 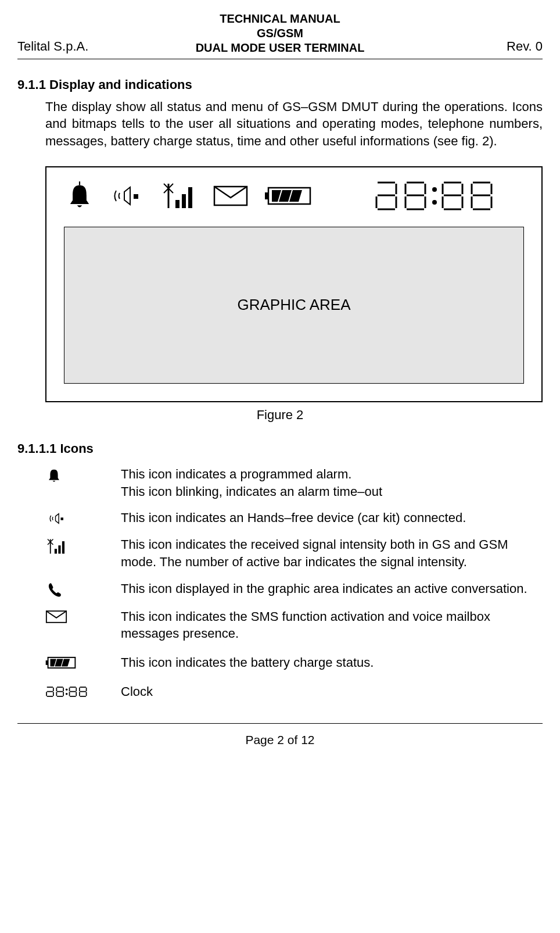 I want to click on sms-desc: This icon indicates the SMS function act…, so click(x=332, y=625).